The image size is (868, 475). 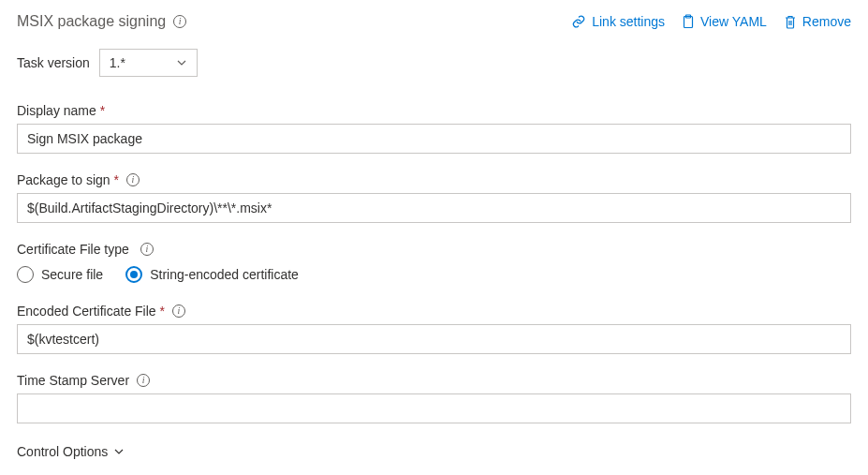 I want to click on time-stamp-server-input, so click(x=434, y=408).